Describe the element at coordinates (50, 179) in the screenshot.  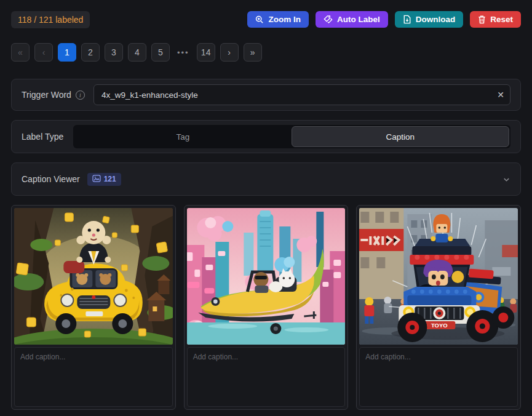
I see `caption-viewer-label: Caption Viewer` at that location.